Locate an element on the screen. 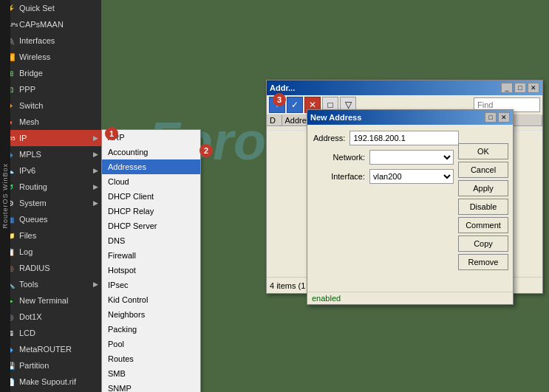 The image size is (549, 392). submenu-cloud: Cloud is located at coordinates (151, 182).